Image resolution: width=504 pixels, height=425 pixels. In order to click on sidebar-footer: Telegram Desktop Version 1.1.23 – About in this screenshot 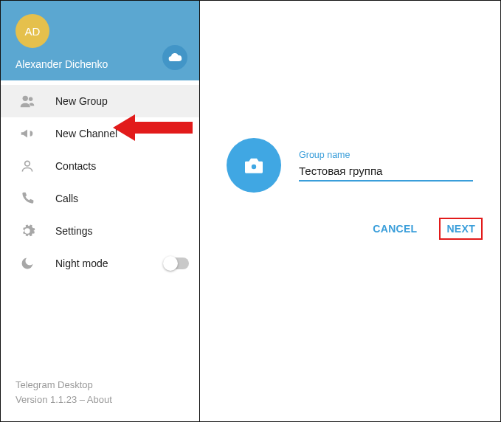, I will do `click(100, 400)`.